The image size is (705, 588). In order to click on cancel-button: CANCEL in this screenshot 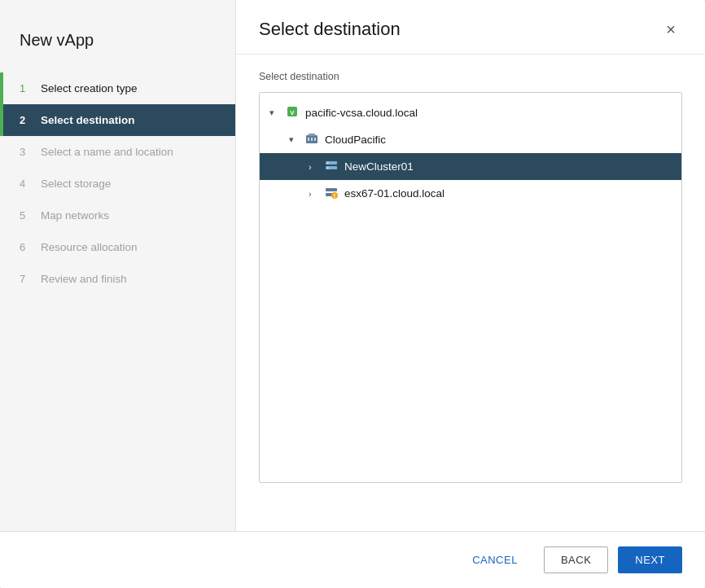, I will do `click(495, 560)`.